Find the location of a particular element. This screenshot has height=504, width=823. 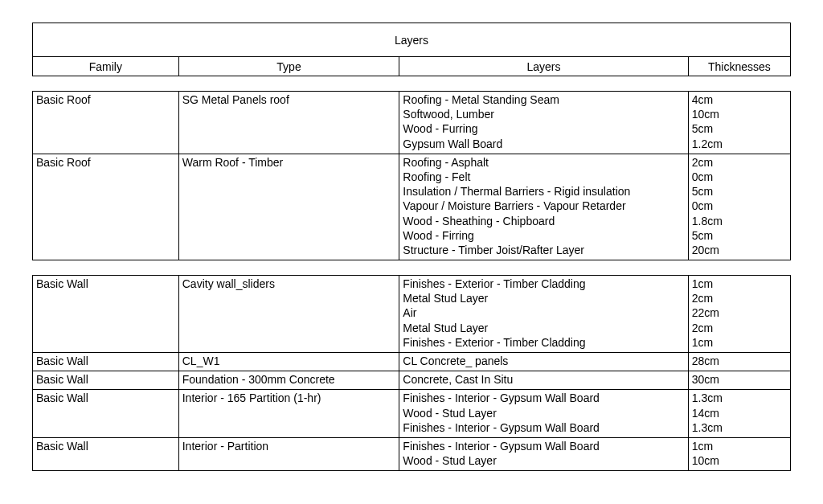

table-row: Basic Wall CL_W1 CL Concrete_ panels 28c… is located at coordinates (412, 362).